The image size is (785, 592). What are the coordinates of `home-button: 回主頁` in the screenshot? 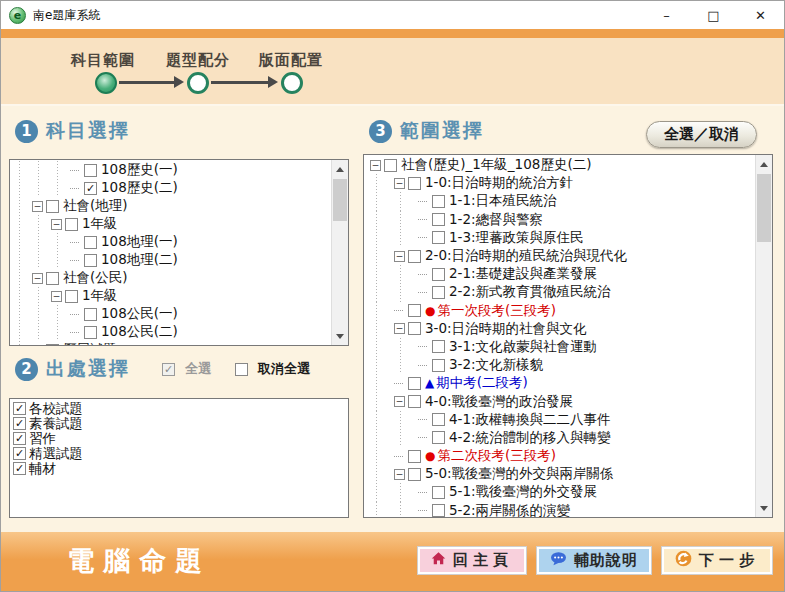 It's located at (472, 560).